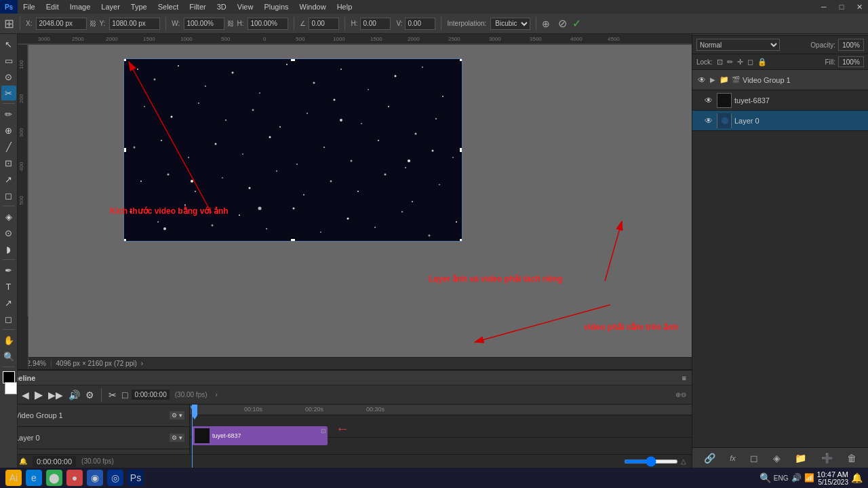 The image size is (868, 488). Describe the element at coordinates (510, 24) in the screenshot. I see `interpolation-dropdown: Bicubic` at that location.